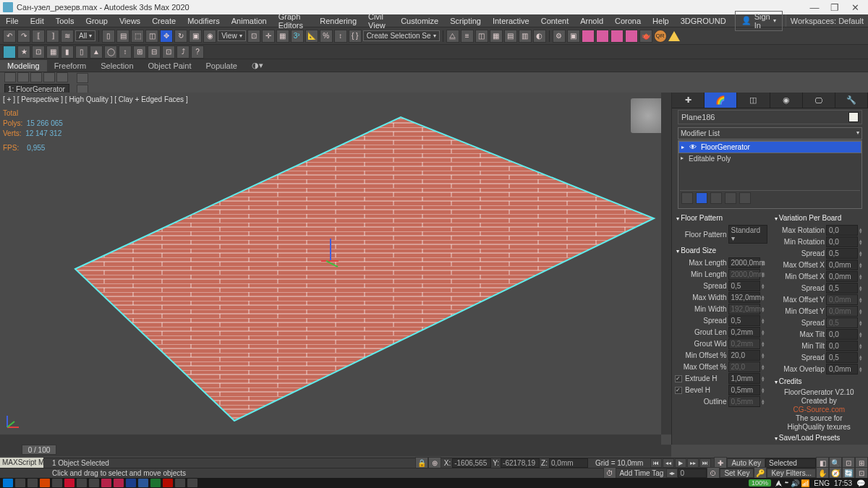 The image size is (868, 488). Describe the element at coordinates (20, 483) in the screenshot. I see `search-icon` at that location.